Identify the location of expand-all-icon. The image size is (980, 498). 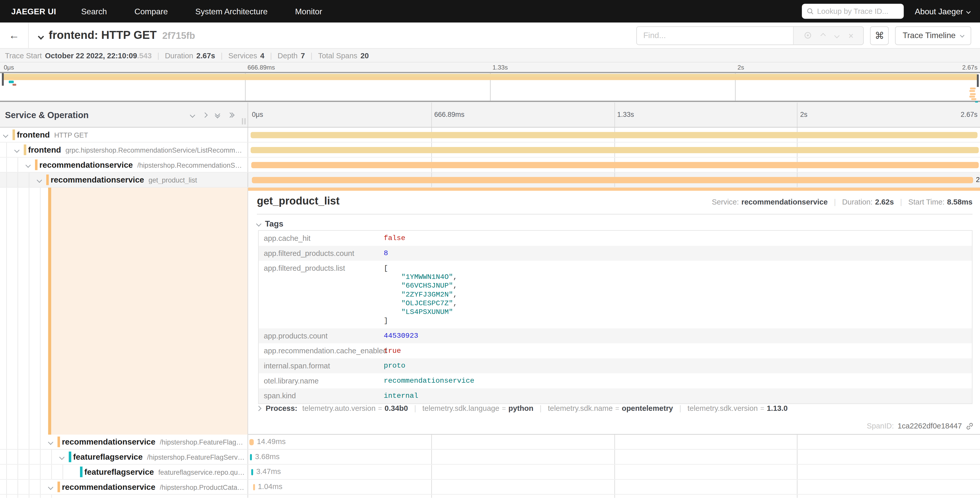
(231, 115).